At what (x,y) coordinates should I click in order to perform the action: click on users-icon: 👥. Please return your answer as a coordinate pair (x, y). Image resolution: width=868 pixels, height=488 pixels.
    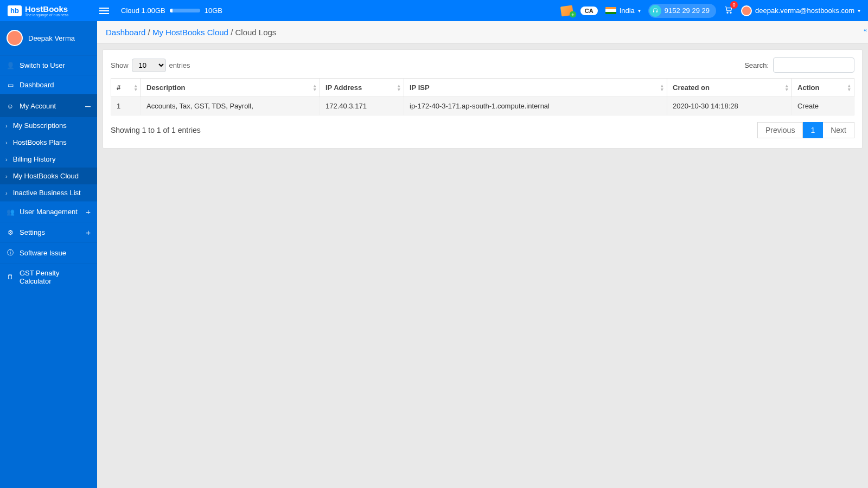
    Looking at the image, I should click on (10, 212).